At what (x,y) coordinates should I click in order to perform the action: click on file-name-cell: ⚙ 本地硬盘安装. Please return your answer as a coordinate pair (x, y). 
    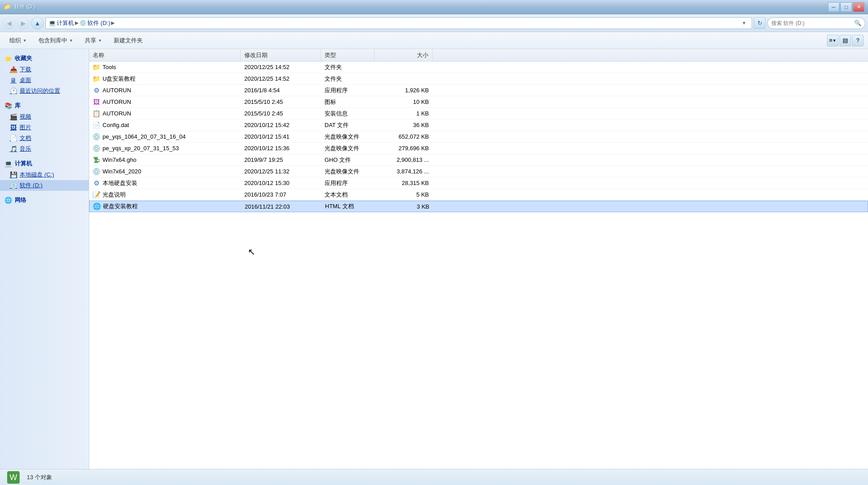
    Looking at the image, I should click on (165, 183).